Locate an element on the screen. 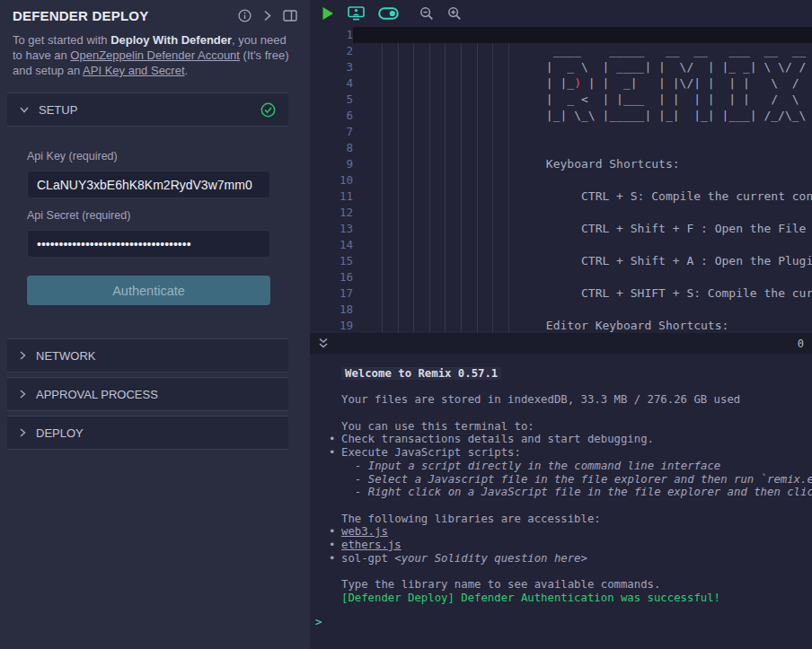 The width and height of the screenshot is (812, 649). terminal-link: ethers.js is located at coordinates (372, 545).